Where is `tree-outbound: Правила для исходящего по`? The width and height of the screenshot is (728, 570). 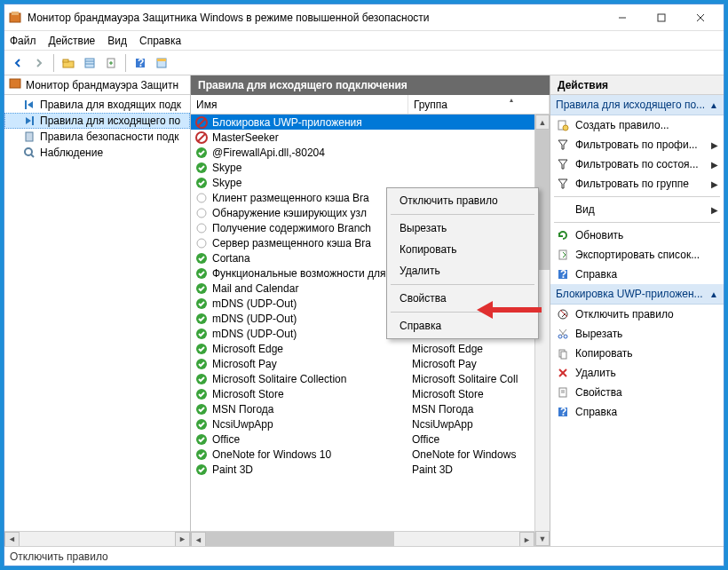 tree-outbound: Правила для исходящего по is located at coordinates (98, 121).